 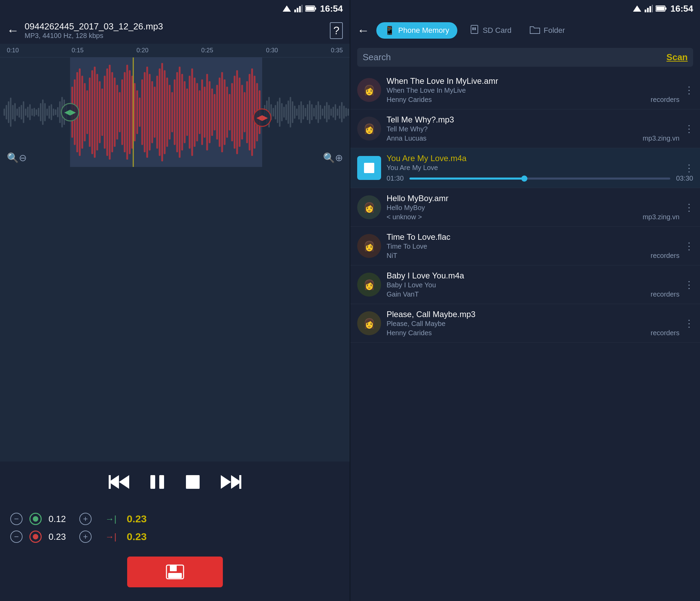 I want to click on music-avatar-2: 👩, so click(x=369, y=129).